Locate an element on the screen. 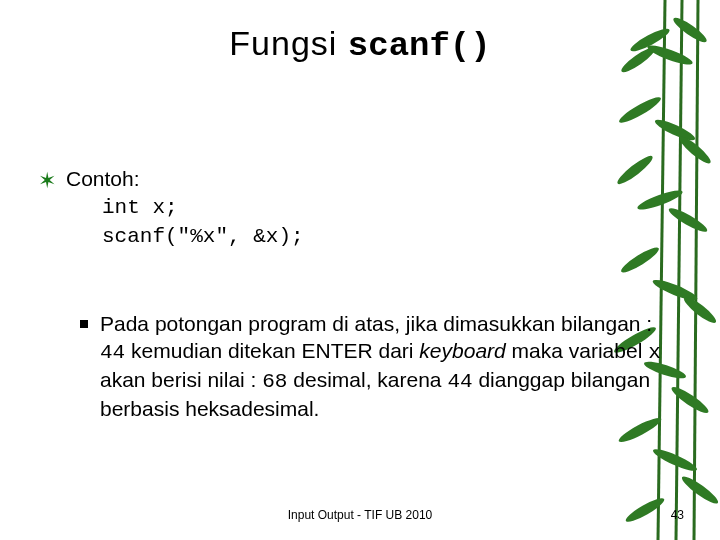 The height and width of the screenshot is (540, 720). square-icon is located at coordinates (84, 324).